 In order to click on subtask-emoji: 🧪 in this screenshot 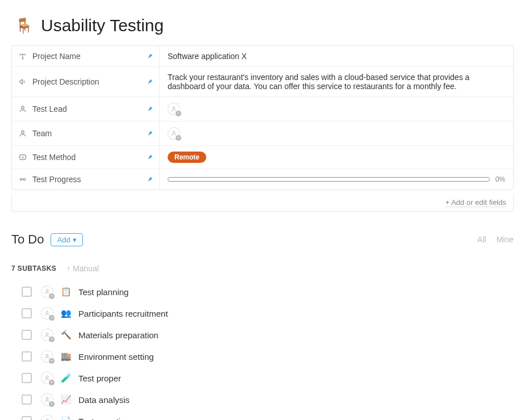, I will do `click(66, 378)`.